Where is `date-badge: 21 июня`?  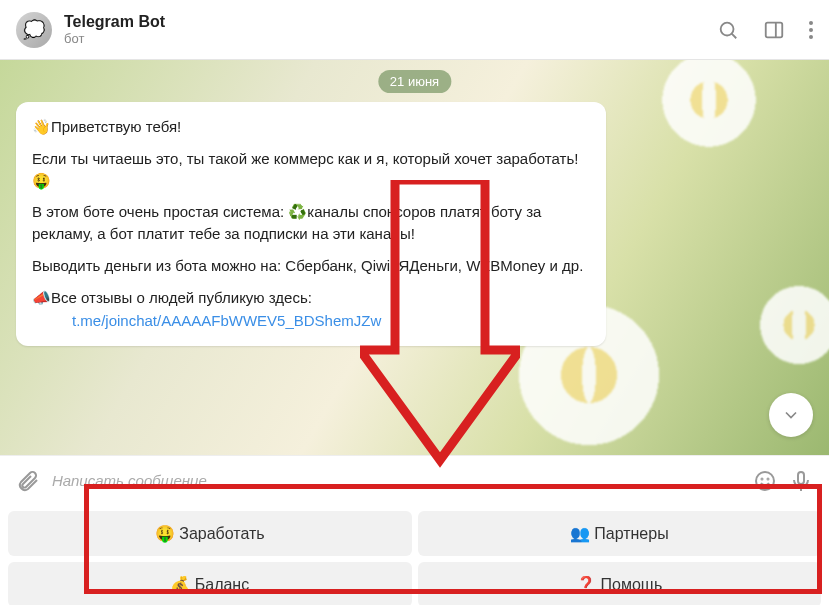 date-badge: 21 июня is located at coordinates (414, 82).